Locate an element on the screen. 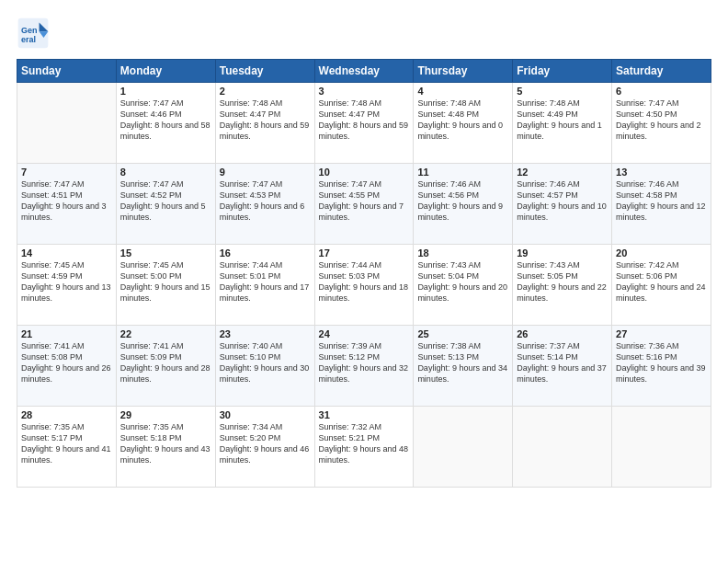  day-number: 30 is located at coordinates (265, 415).